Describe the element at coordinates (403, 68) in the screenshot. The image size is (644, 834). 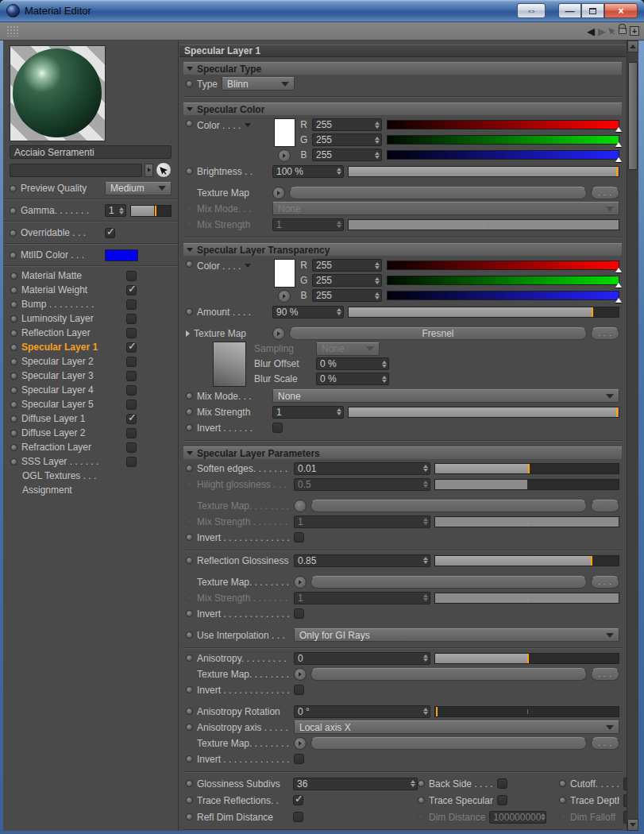
I see `section-specular-type: Specular Type` at that location.